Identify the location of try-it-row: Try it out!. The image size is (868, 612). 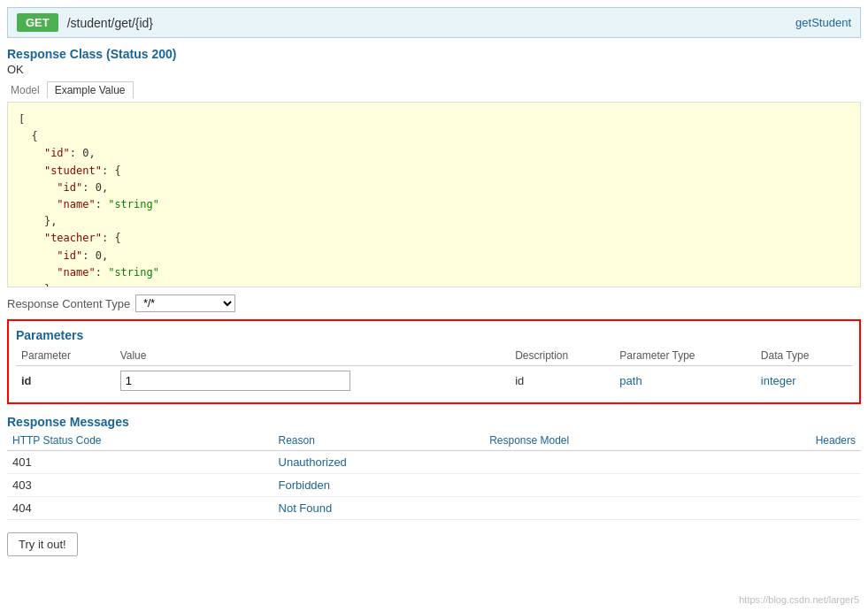
(434, 545).